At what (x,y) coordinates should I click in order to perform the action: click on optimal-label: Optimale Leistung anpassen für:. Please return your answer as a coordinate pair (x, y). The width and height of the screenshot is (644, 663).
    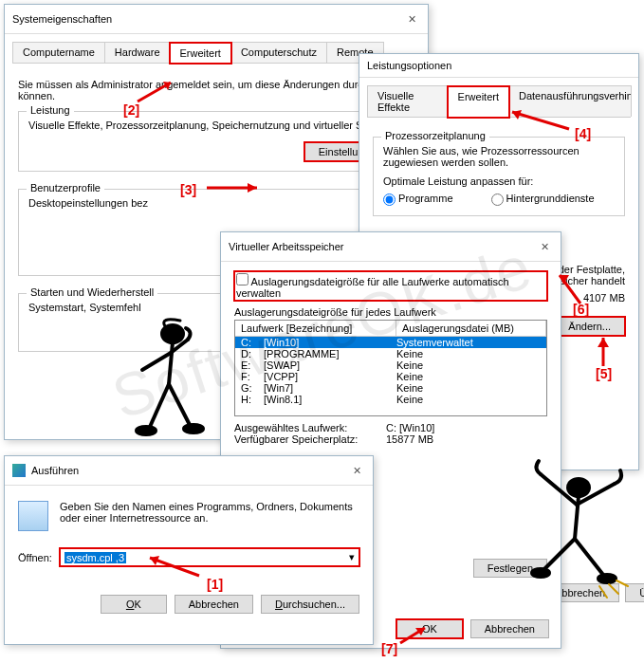
    Looking at the image, I should click on (499, 181).